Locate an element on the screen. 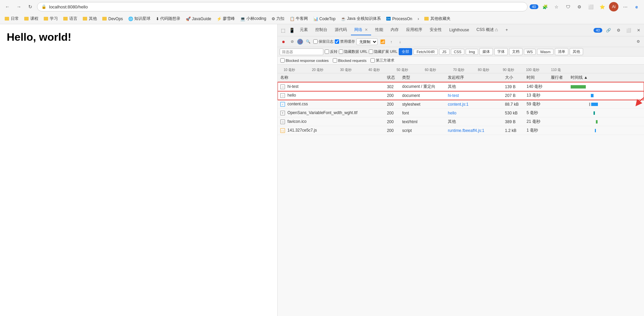 The width and height of the screenshot is (644, 316). hide-data-url-checkbox: 隐藏数据 URL is located at coordinates (353, 52).